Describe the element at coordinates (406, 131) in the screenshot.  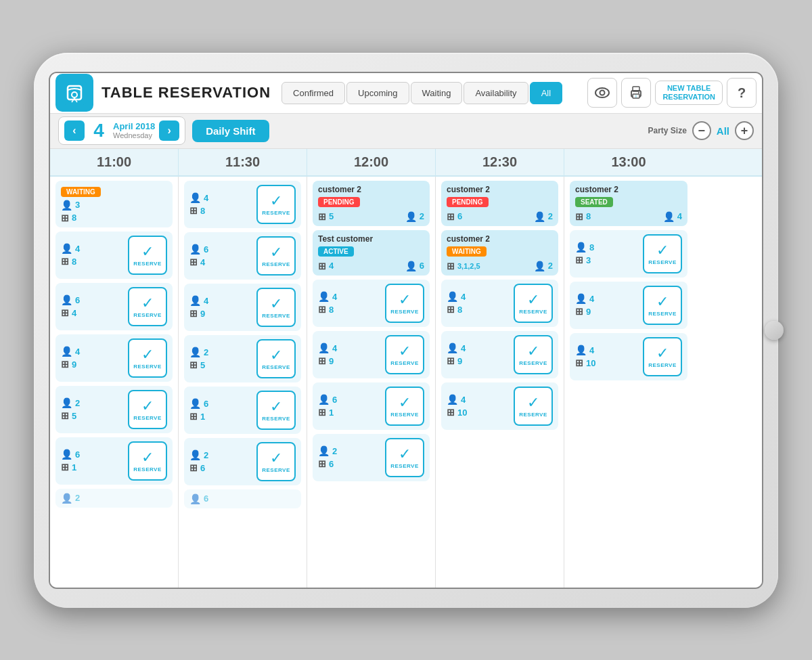
I see `toolbar: ‹ 4 April 2018 Wednesday › Daily Shift P…` at that location.